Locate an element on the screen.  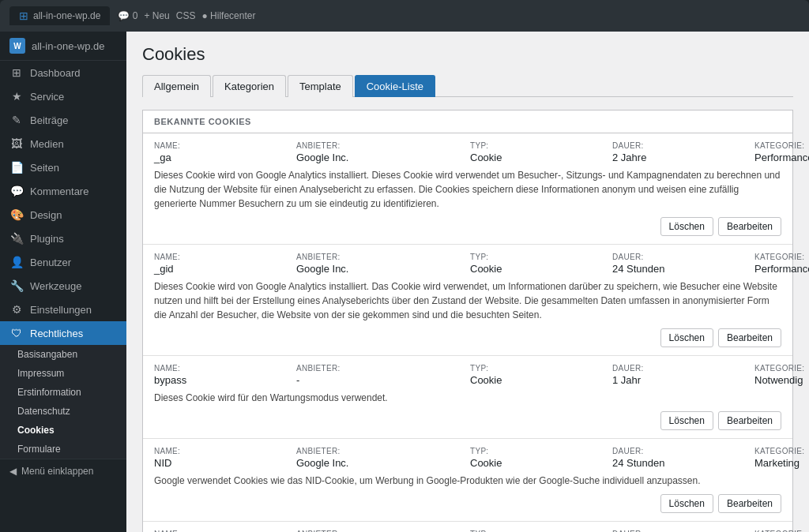
sidebar-item-label: Benutzer is located at coordinates (51, 262).